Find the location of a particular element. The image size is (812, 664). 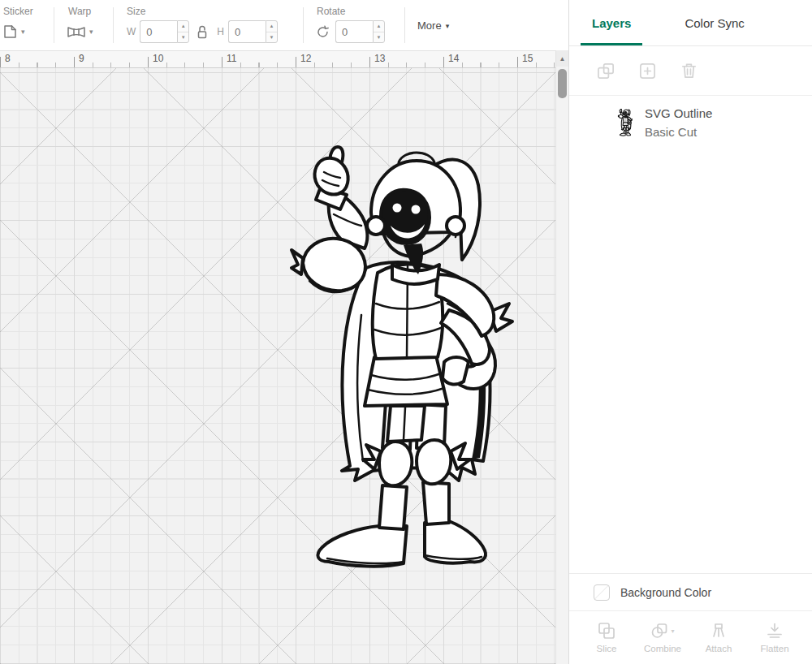

ruler-tick-label: 11 is located at coordinates (231, 58).